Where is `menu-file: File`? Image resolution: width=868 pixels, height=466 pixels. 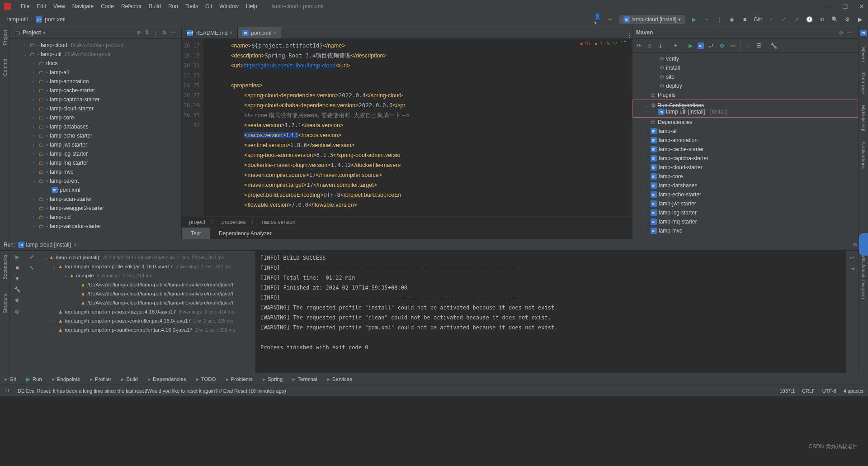 menu-file: File is located at coordinates (25, 6).